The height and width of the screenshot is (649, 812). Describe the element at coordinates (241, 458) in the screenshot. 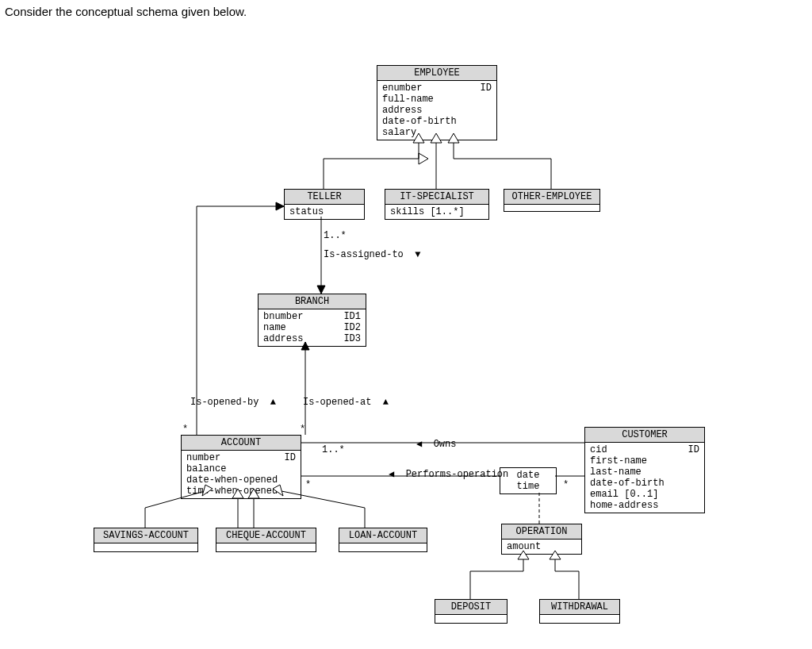

I see `attr-row: numberID` at that location.